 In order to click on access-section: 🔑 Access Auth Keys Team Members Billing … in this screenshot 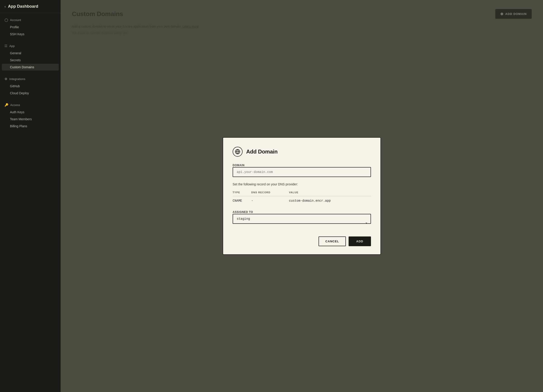, I will do `click(30, 115)`.